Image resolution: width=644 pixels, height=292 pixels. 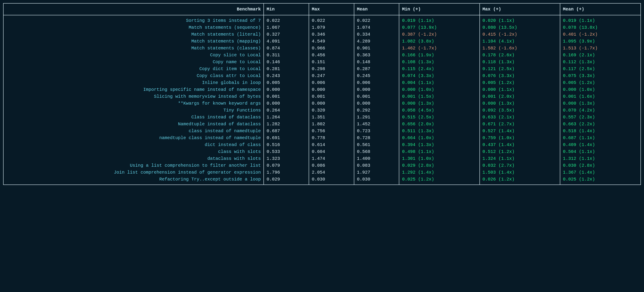 I want to click on cell-max: 2.054, so click(x=332, y=172).